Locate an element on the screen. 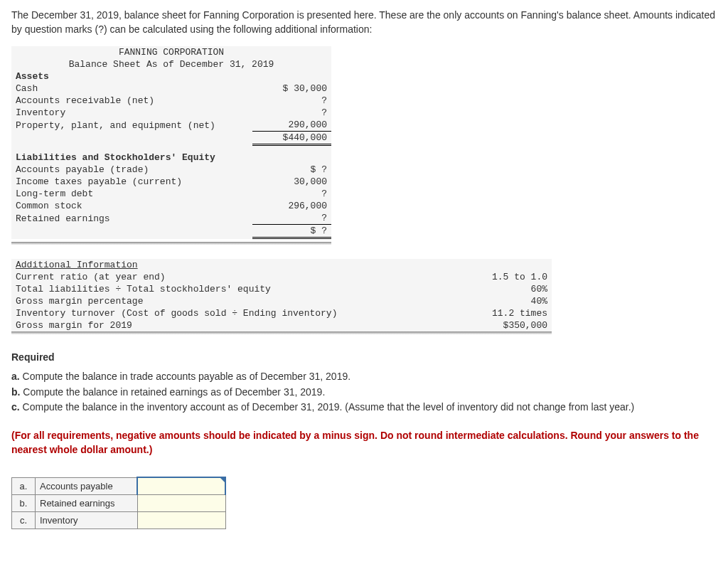  company-name: FANNING CORPORATION is located at coordinates (171, 53).